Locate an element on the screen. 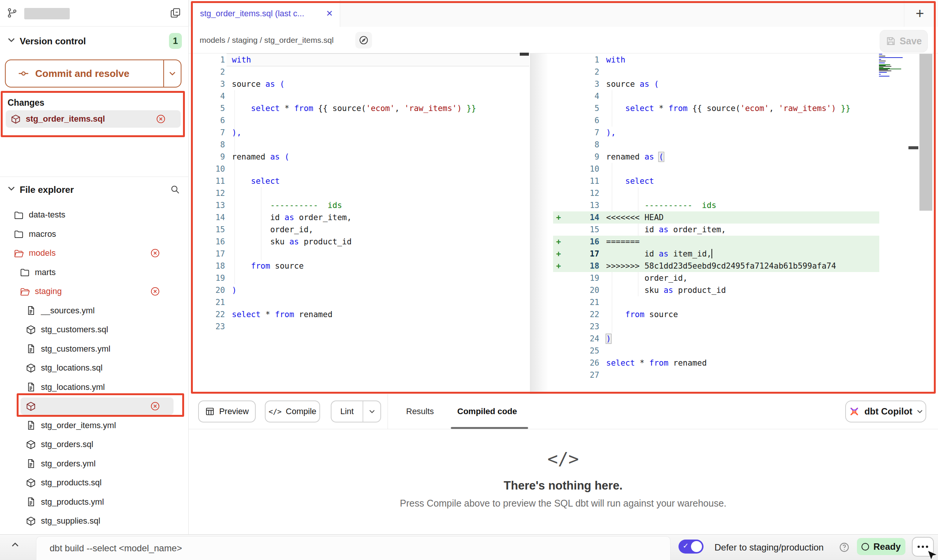 This screenshot has width=938, height=560. code-line-27: 27 is located at coordinates (716, 375).